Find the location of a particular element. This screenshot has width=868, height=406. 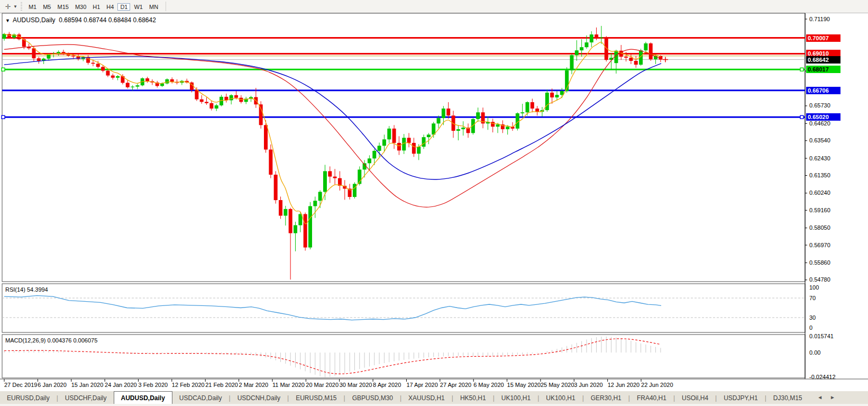

chart-tab-xauusd-h1: XAUUSD,H1 is located at coordinates (426, 398).